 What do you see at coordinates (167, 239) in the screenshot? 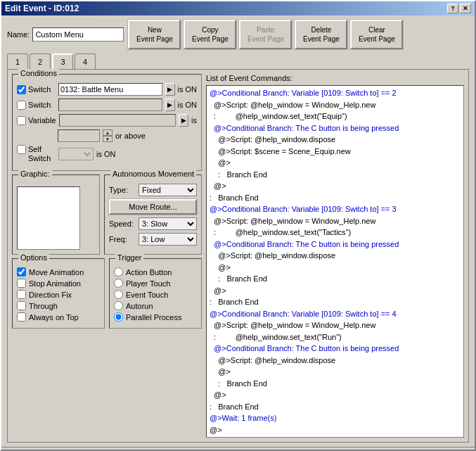
I see `am-freq-select: 1: Lowest 2: Lower 3: Low 4: High 5: Hig…` at bounding box center [167, 239].